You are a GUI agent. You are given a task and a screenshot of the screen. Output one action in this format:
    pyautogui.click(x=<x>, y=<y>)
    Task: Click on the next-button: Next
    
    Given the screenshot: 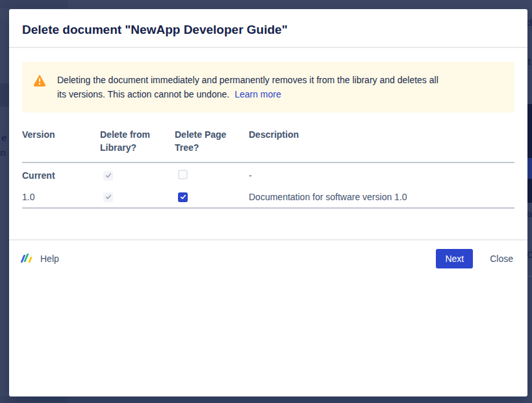 What is the action you would take?
    pyautogui.click(x=455, y=259)
    